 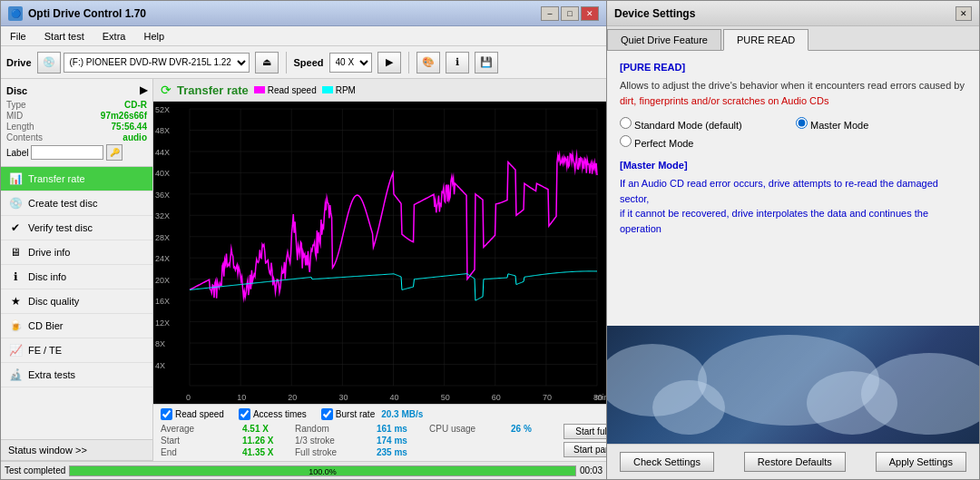 What do you see at coordinates (76, 327) in the screenshot?
I see `nav-cd-bier: 🍺 CD Bier` at bounding box center [76, 327].